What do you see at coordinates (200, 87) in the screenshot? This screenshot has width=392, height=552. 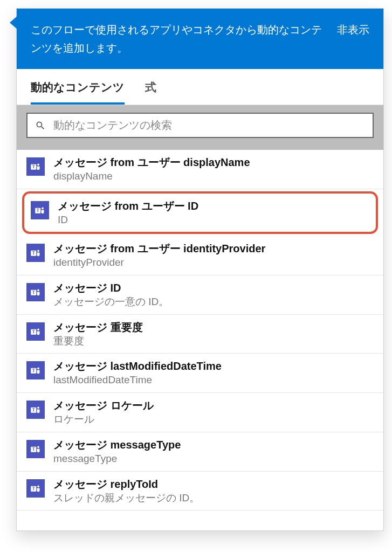 I see `tab-bar: 動的なコンテンツ 式` at bounding box center [200, 87].